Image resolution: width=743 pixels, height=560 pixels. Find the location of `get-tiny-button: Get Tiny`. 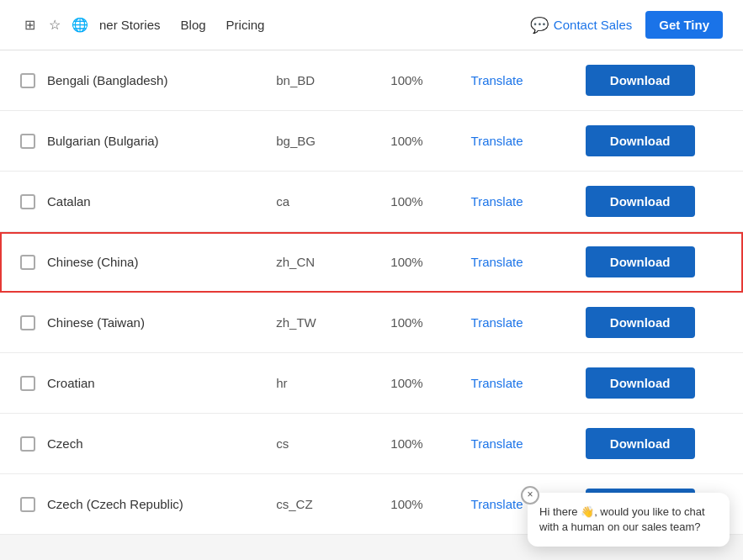

get-tiny-button: Get Tiny is located at coordinates (684, 25).